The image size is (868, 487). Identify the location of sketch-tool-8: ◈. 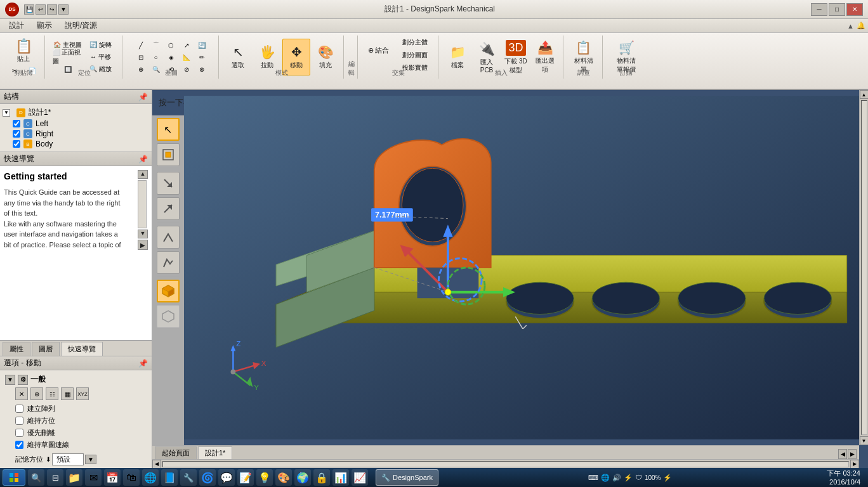
(171, 57).